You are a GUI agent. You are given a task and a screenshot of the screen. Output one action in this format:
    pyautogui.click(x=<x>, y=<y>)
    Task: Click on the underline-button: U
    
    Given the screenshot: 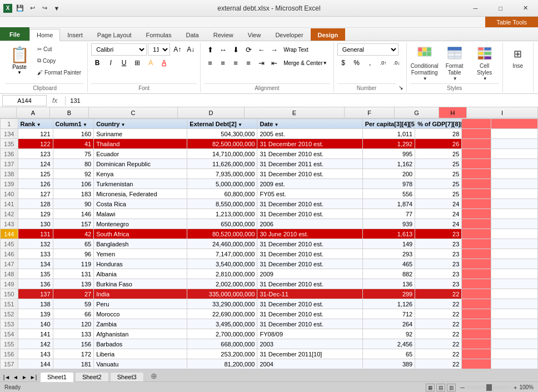 What is the action you would take?
    pyautogui.click(x=124, y=63)
    